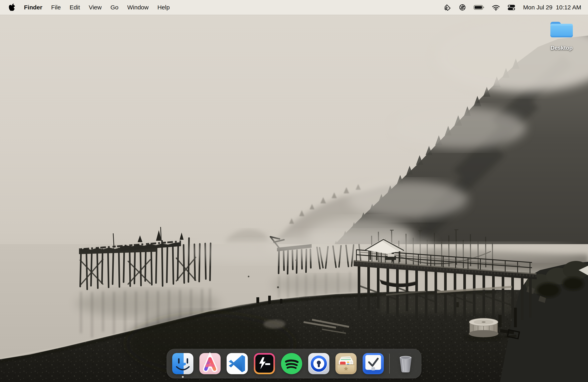  I want to click on 1password-icon, so click(319, 364).